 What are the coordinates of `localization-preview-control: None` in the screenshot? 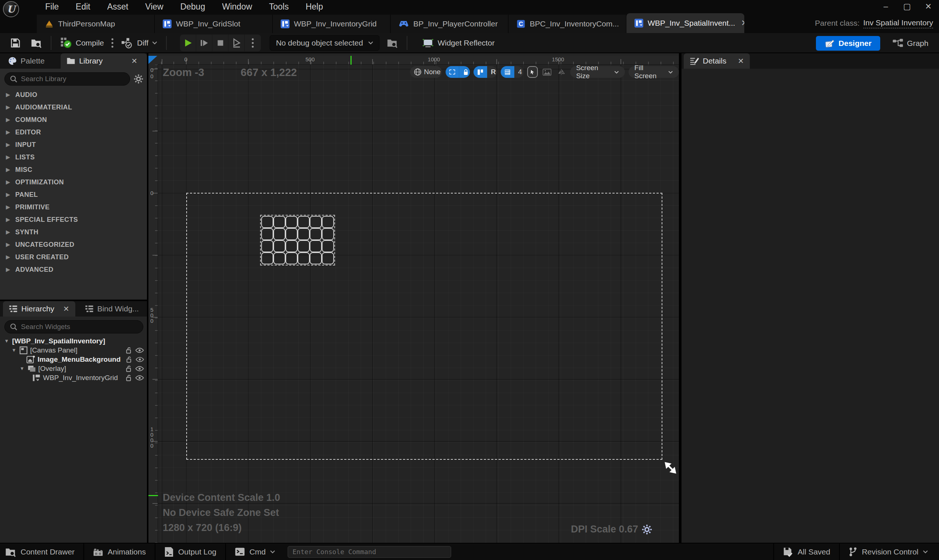 It's located at (426, 72).